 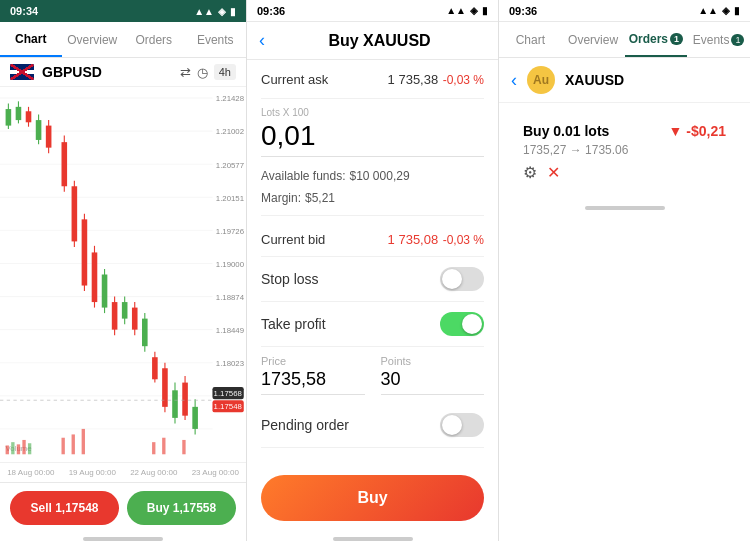 What do you see at coordinates (320, 198) in the screenshot?
I see `margin-value: $5,21` at bounding box center [320, 198].